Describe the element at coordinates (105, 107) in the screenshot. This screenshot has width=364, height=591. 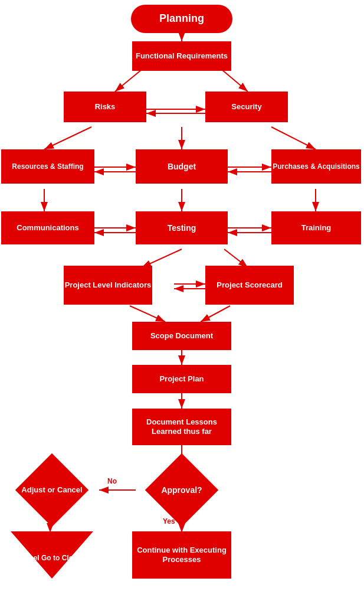
I see `risks-node: Risks` at that location.